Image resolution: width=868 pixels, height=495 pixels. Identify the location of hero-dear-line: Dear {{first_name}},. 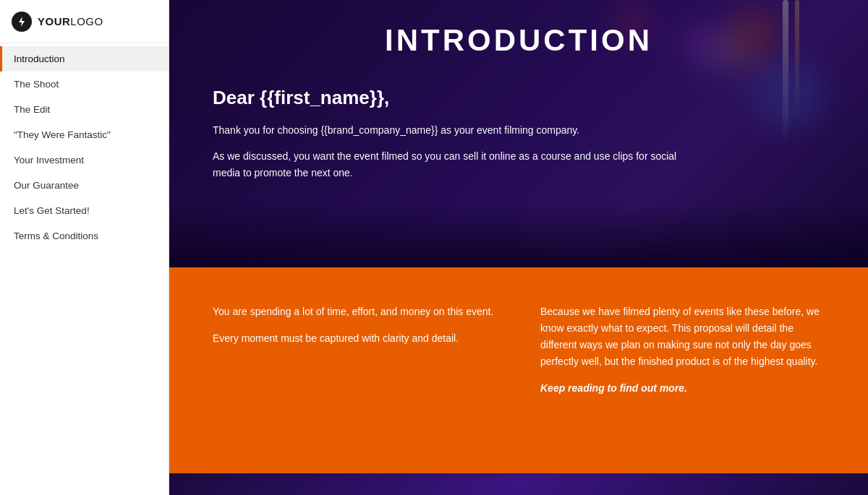
(459, 98).